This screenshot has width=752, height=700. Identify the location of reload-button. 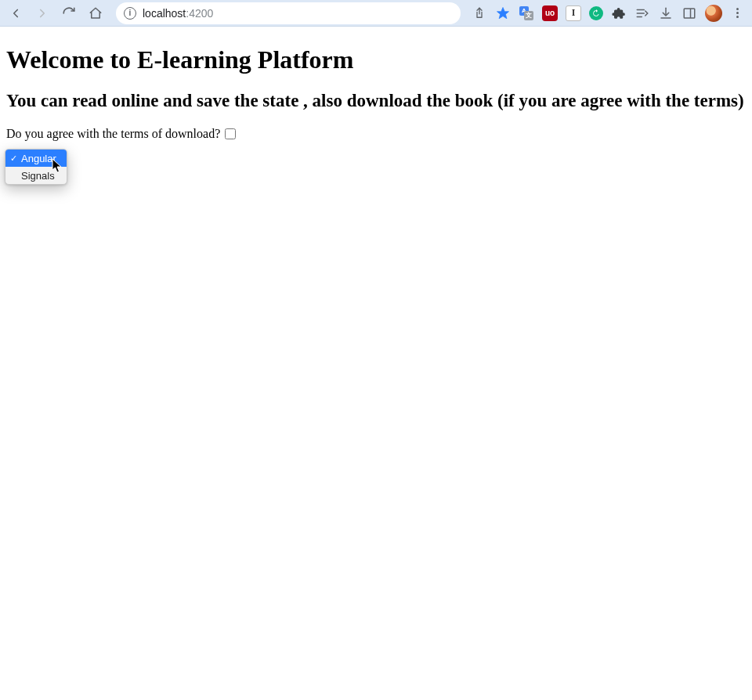
(69, 13).